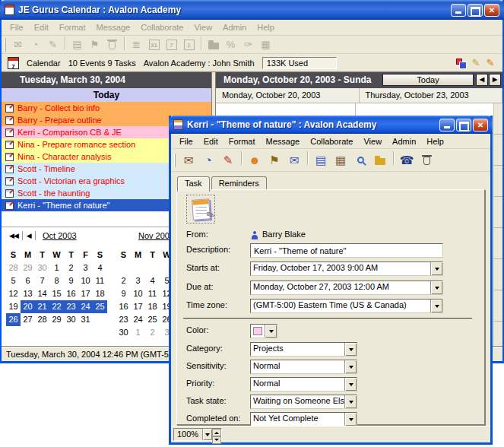 This screenshot has width=504, height=447. I want to click on menu-item-help: Help, so click(435, 141).